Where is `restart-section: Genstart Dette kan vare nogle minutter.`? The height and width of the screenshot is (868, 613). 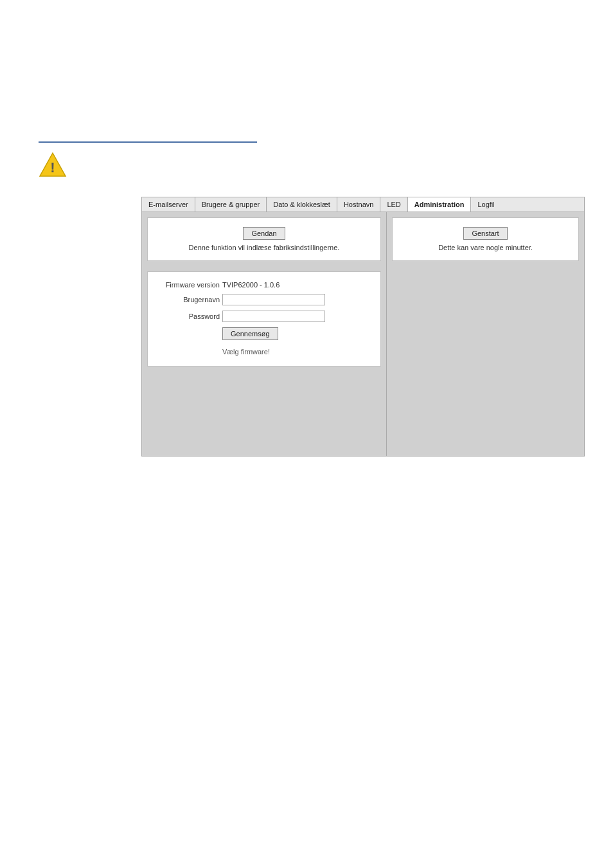
restart-section: Genstart Dette kan vare nogle minutter. is located at coordinates (486, 239).